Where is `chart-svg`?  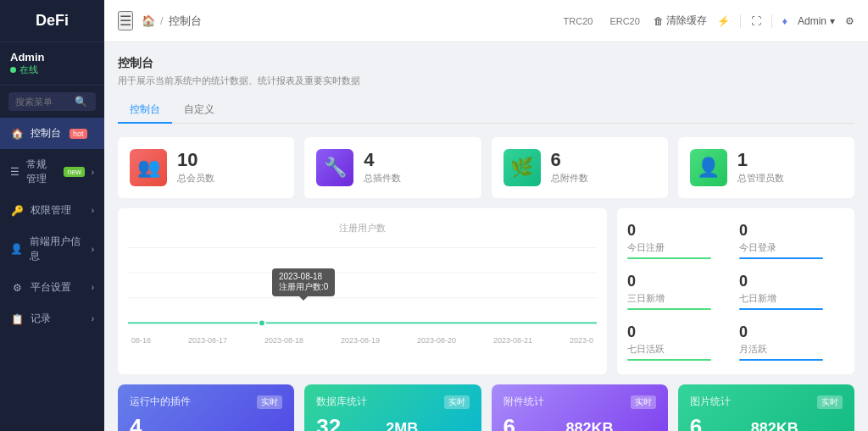
chart-svg is located at coordinates (363, 281).